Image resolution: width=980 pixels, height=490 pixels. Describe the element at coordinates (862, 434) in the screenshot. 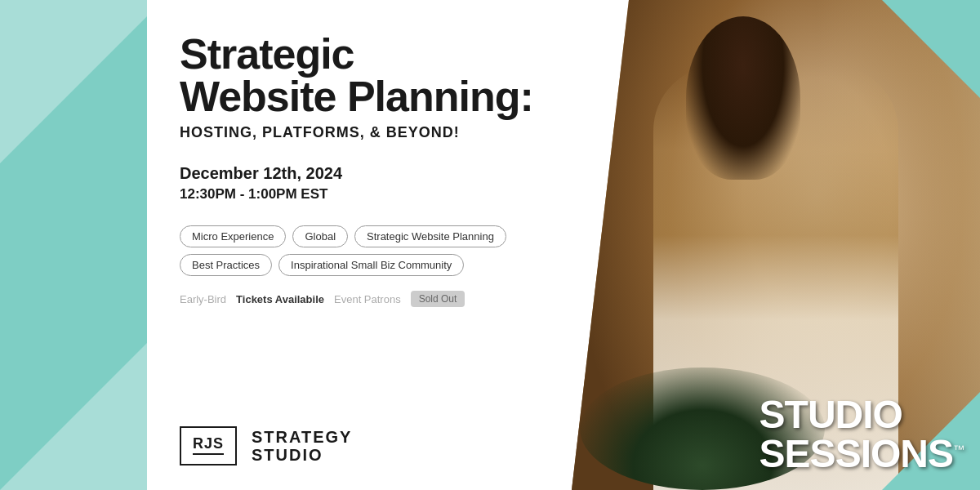

I see `studio-sessions-text: STUDIO SESSIONS™` at that location.